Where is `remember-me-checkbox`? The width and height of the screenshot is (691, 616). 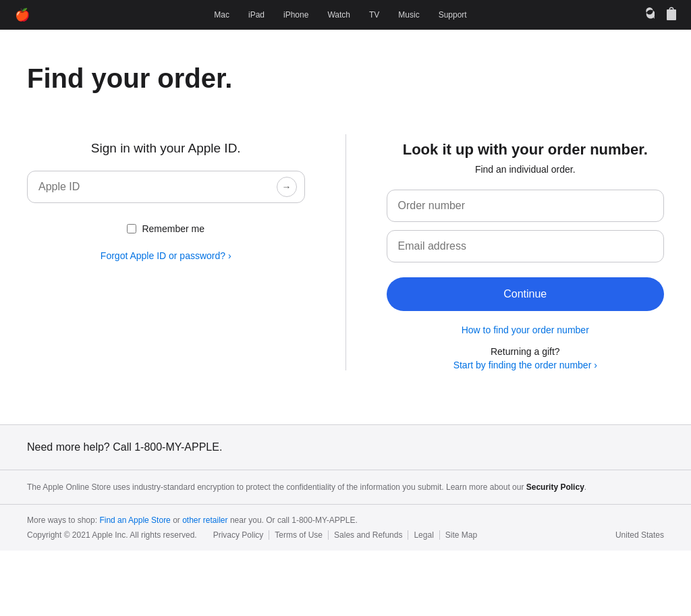 remember-me-checkbox is located at coordinates (132, 229).